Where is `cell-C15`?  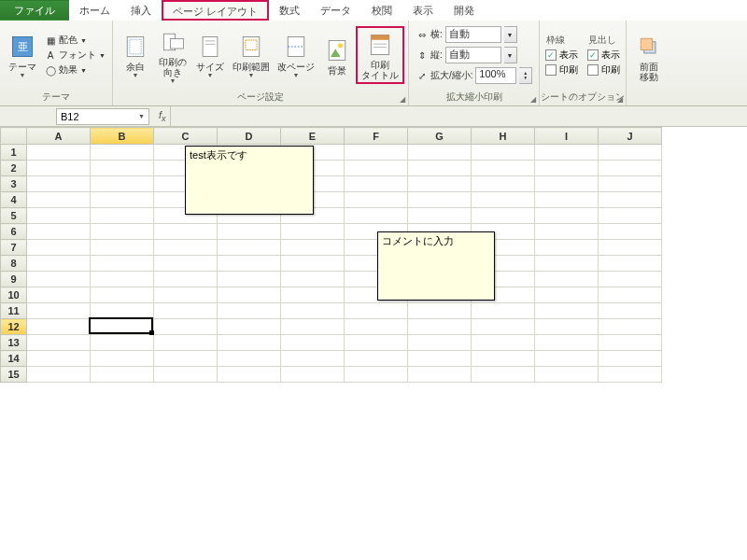
cell-C15 is located at coordinates (186, 375).